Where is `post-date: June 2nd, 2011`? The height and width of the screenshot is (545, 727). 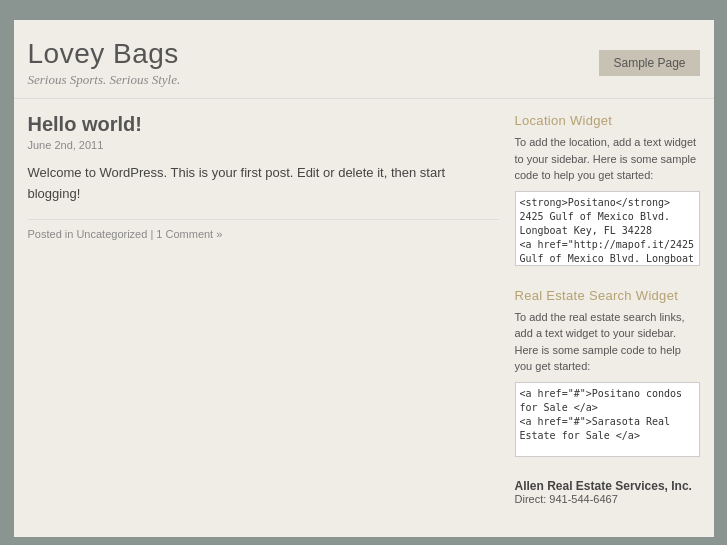 post-date: June 2nd, 2011 is located at coordinates (264, 145).